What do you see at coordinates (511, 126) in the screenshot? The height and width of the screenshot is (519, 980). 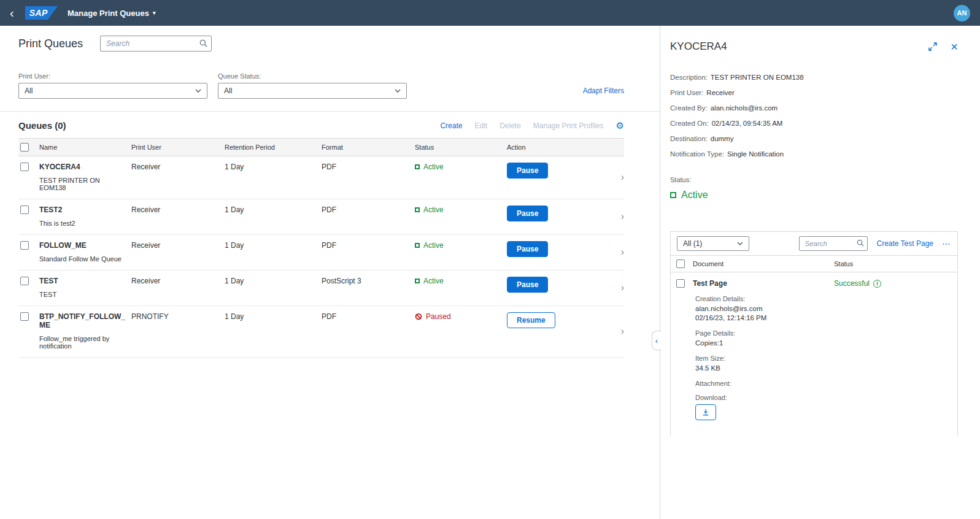 I see `delete-button: Delete` at bounding box center [511, 126].